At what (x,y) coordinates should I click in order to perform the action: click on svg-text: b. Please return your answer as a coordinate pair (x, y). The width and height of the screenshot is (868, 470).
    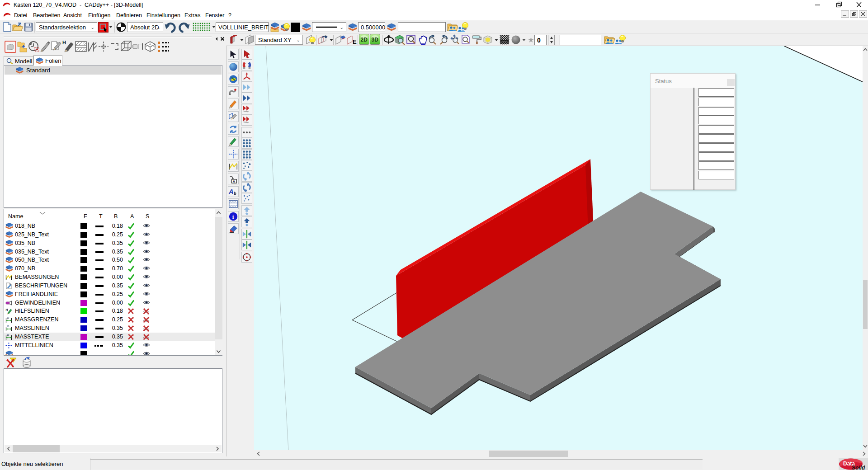
    Looking at the image, I should click on (235, 193).